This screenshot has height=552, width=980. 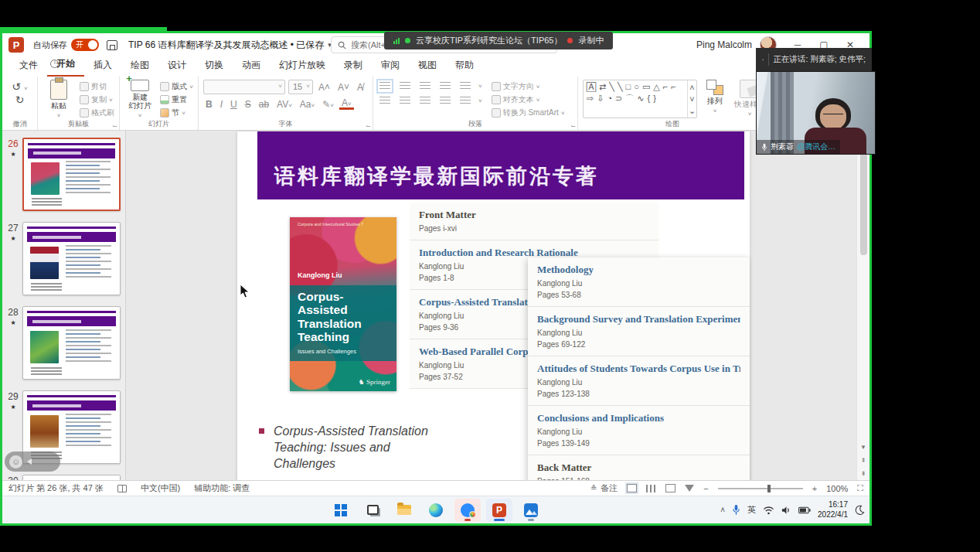 I want to click on numbered-list-button, so click(x=405, y=87).